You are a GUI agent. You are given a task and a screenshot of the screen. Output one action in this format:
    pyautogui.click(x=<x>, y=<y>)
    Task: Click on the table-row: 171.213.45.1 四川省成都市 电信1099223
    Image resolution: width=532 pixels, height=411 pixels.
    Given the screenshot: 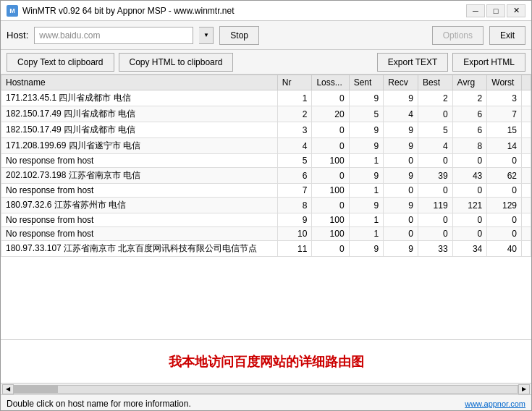 What is the action you would take?
    pyautogui.click(x=266, y=98)
    